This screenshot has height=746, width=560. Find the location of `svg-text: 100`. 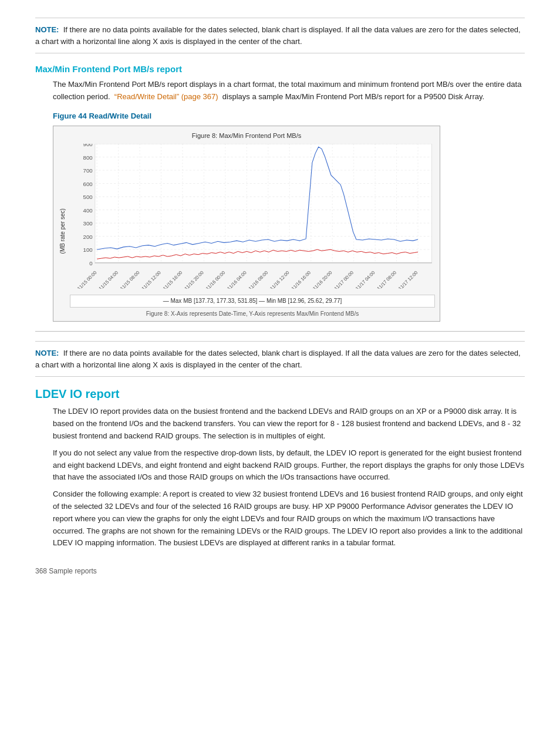

svg-text: 100 is located at coordinates (88, 250).